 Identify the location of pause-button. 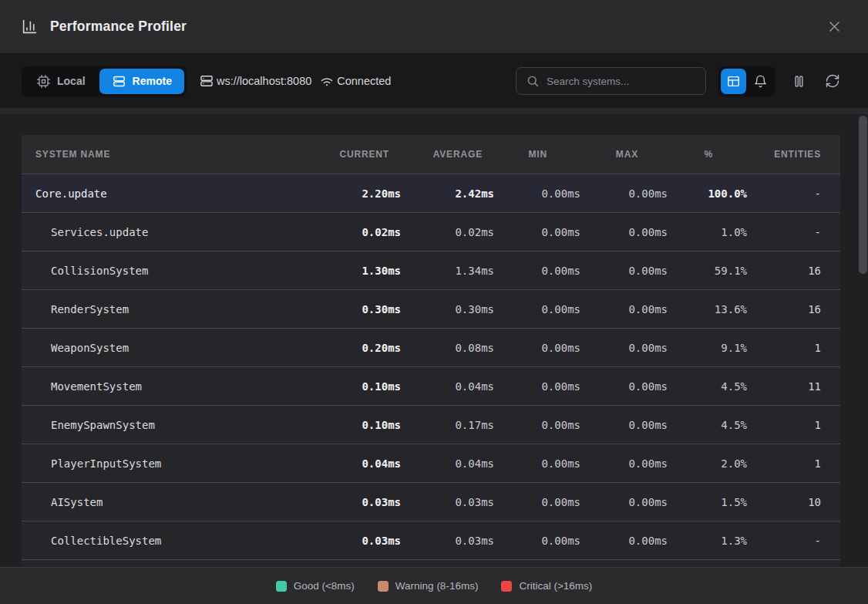
(799, 81).